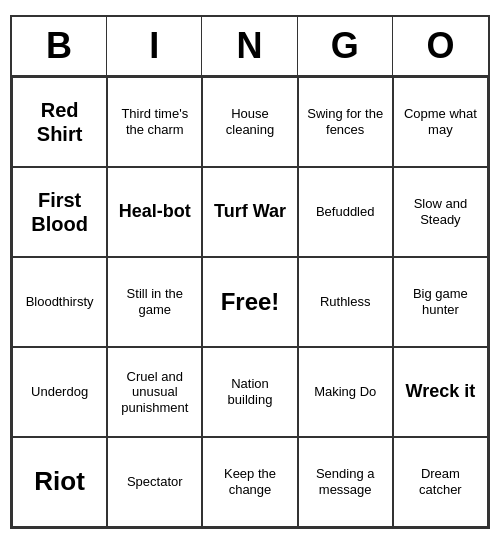 This screenshot has width=500, height=544. Describe the element at coordinates (250, 392) in the screenshot. I see `bingo-cell-17: Nation building` at that location.